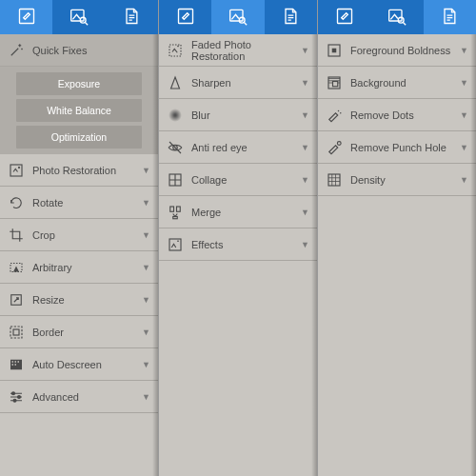  Describe the element at coordinates (238, 83) in the screenshot. I see `item-sharpen: Sharpen ▼` at that location.